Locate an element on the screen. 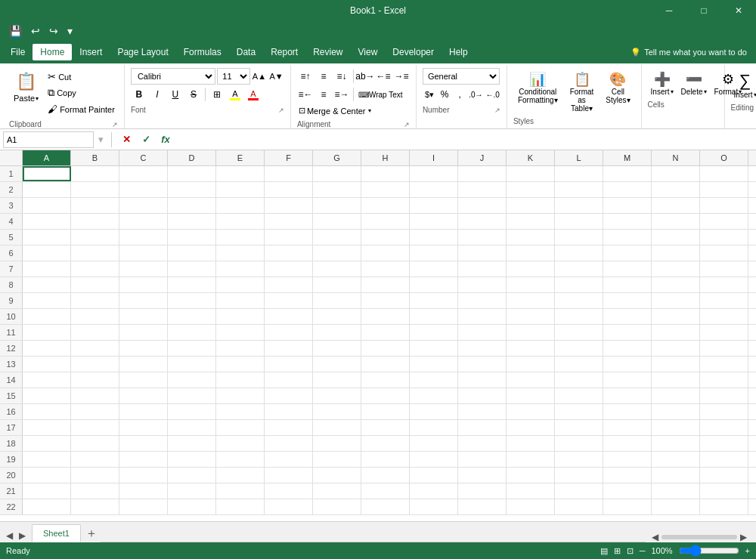 Image resolution: width=756 pixels, height=559 pixels. cell-L20 is located at coordinates (579, 475).